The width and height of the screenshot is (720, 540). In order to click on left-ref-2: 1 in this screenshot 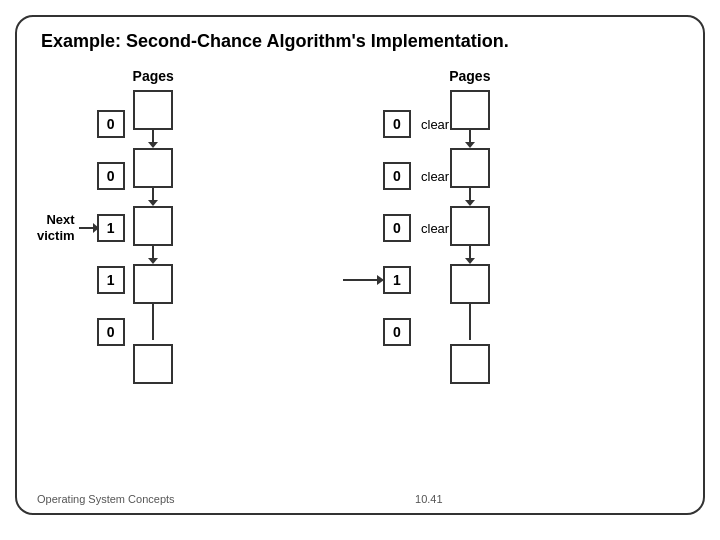, I will do `click(111, 228)`.